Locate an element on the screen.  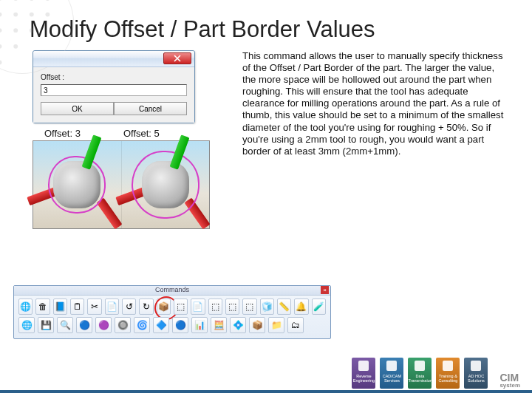
toolbar-button: 🟣 is located at coordinates (103, 325).